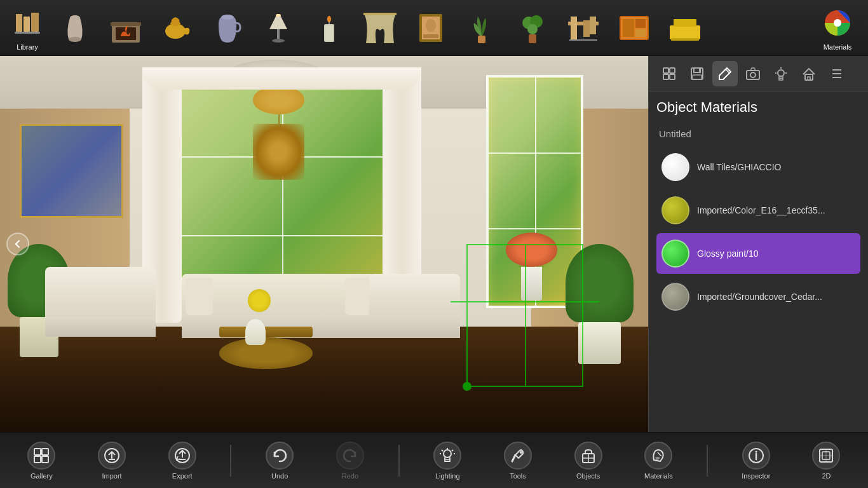  Describe the element at coordinates (518, 456) in the screenshot. I see `tools-icon` at that location.